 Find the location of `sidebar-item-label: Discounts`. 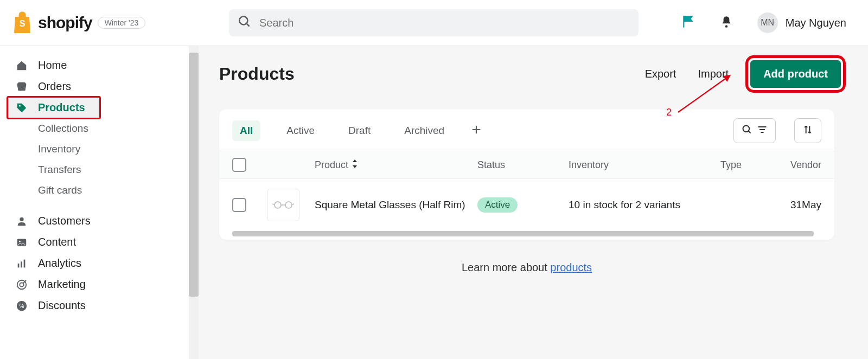

sidebar-item-label: Discounts is located at coordinates (62, 306).